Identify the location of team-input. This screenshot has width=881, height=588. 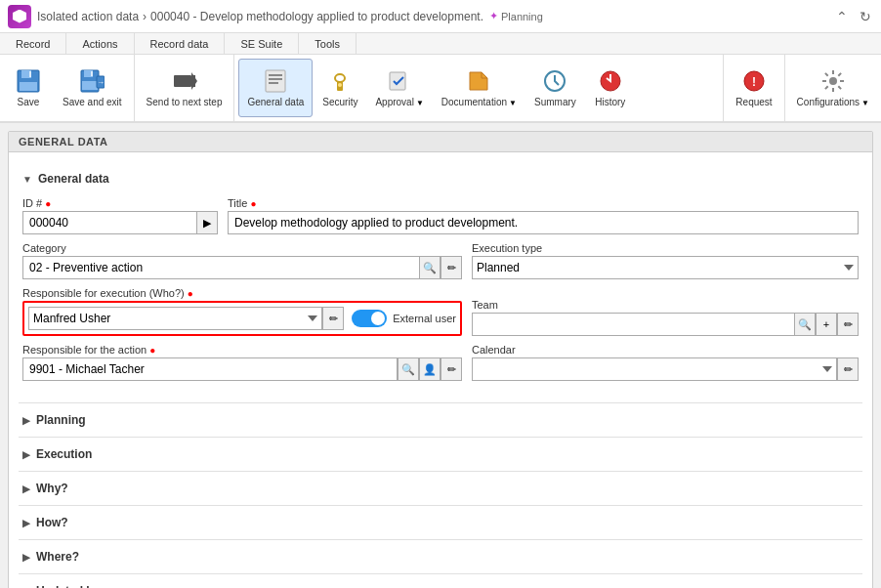
(633, 324).